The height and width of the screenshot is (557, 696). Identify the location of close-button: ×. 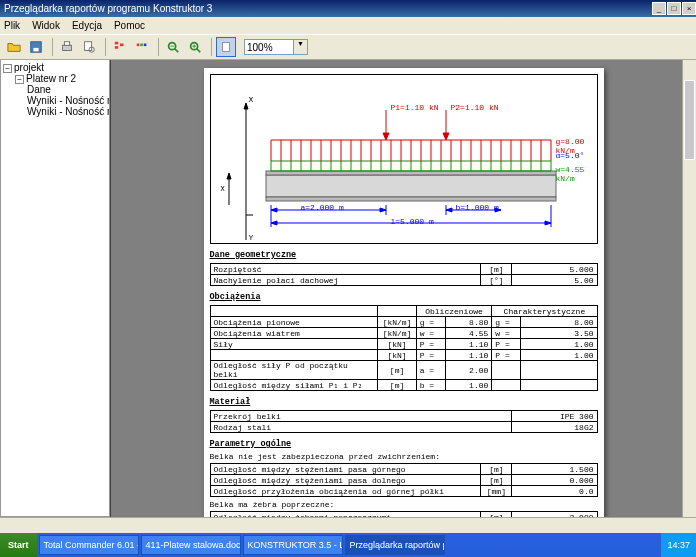
(689, 8).